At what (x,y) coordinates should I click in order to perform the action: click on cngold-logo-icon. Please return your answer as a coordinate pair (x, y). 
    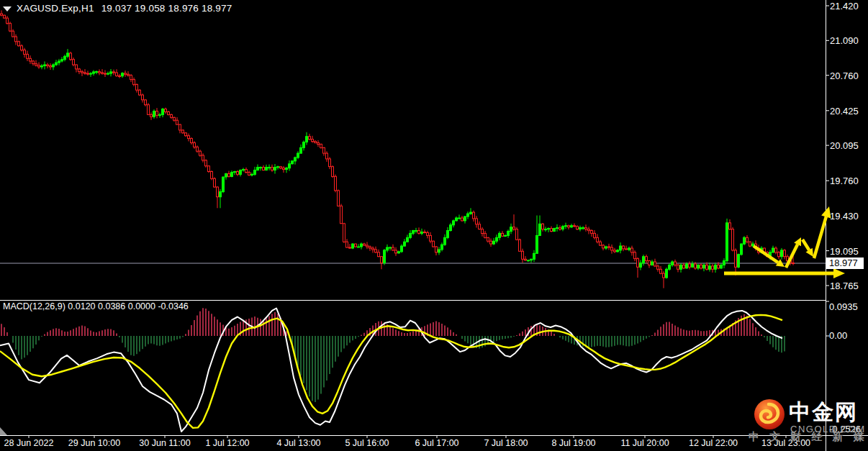
    Looking at the image, I should click on (769, 414).